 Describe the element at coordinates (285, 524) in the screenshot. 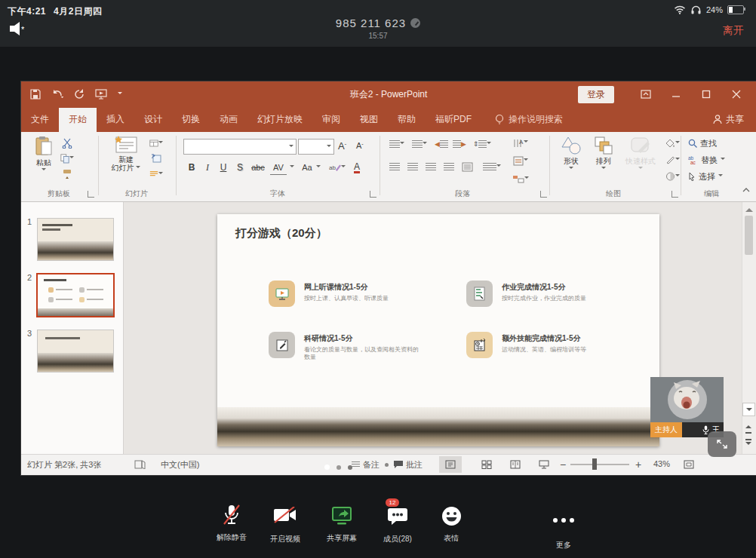

I see `start-video-button: 开启视频` at that location.